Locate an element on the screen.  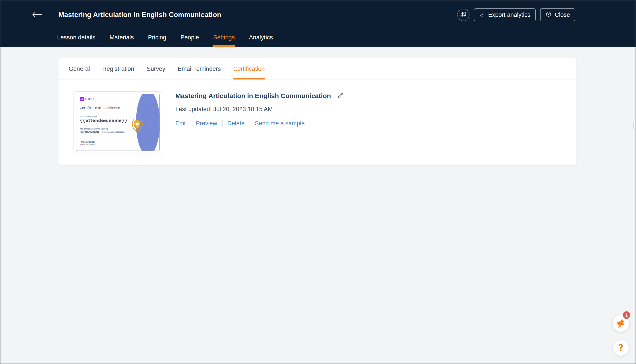
tab-settings: Settings is located at coordinates (224, 40).